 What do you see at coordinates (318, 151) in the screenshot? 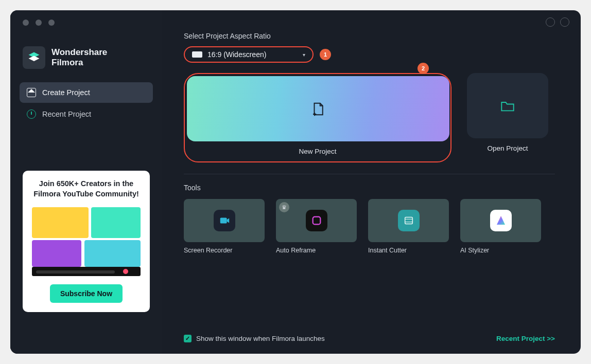
I see `new-project-label: New Project` at bounding box center [318, 151].